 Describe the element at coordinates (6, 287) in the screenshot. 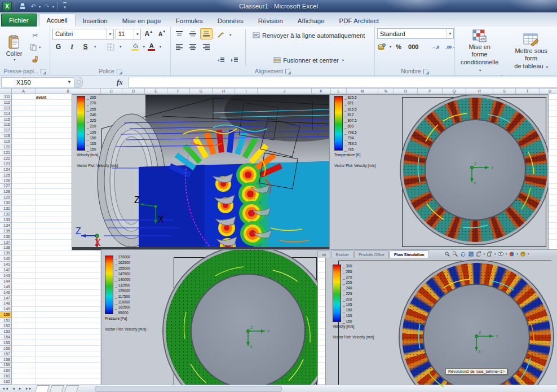

I see `row-header: 145` at that location.